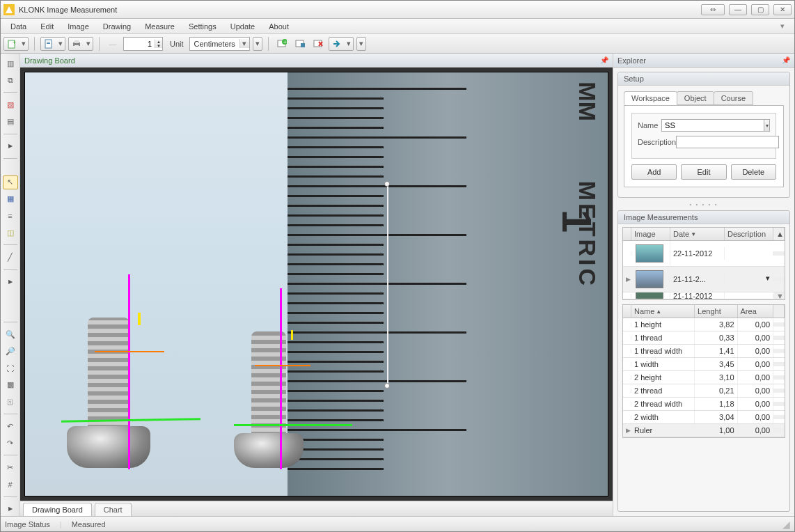 This screenshot has width=795, height=532. What do you see at coordinates (651, 234) in the screenshot?
I see `col-image: Image` at bounding box center [651, 234].